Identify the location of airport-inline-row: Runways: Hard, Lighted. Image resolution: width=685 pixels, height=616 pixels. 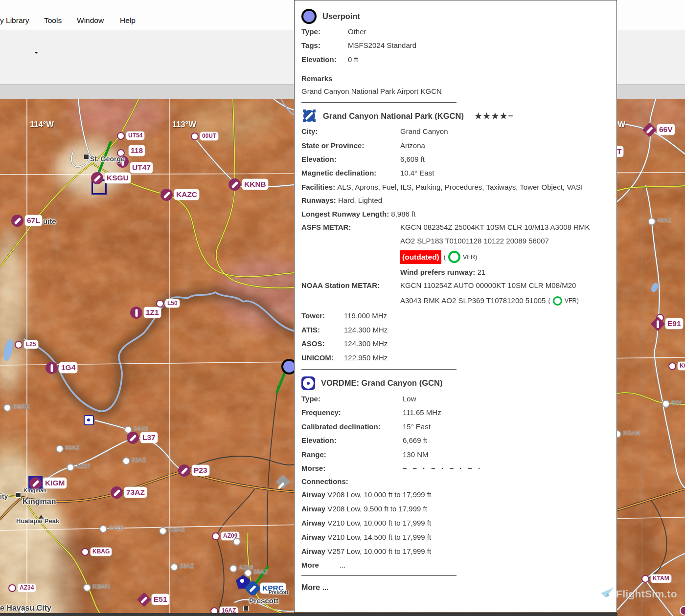
(456, 200).